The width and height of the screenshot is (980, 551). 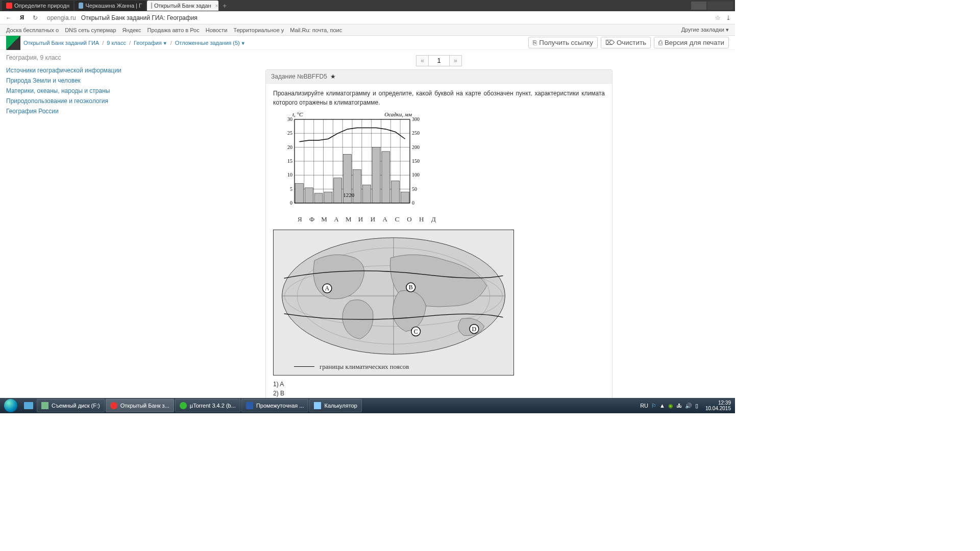 I want to click on bookmark-4: Новости, so click(x=216, y=30).